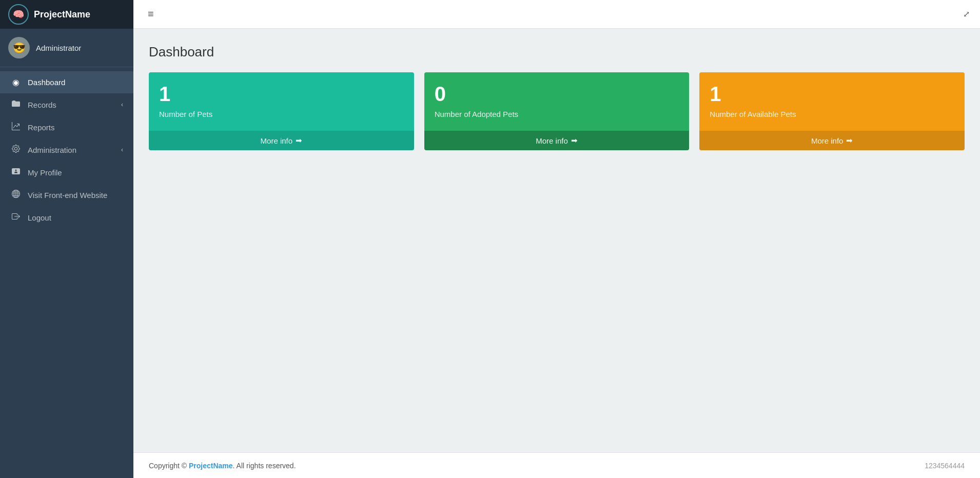 The image size is (980, 478). I want to click on dashboard-icon: ◉, so click(16, 82).